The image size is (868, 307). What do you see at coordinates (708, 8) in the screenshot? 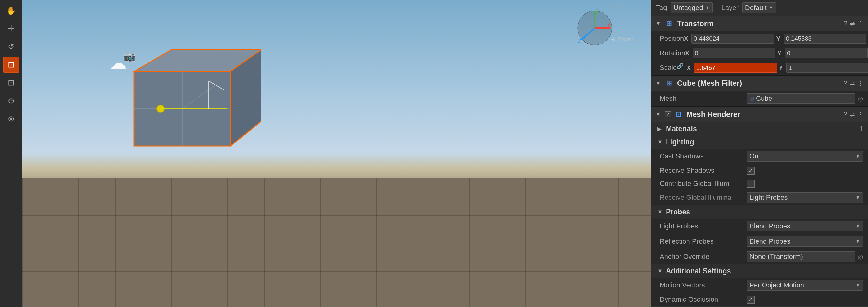
I see `tag-dropdown-arrow: ▼` at bounding box center [708, 8].